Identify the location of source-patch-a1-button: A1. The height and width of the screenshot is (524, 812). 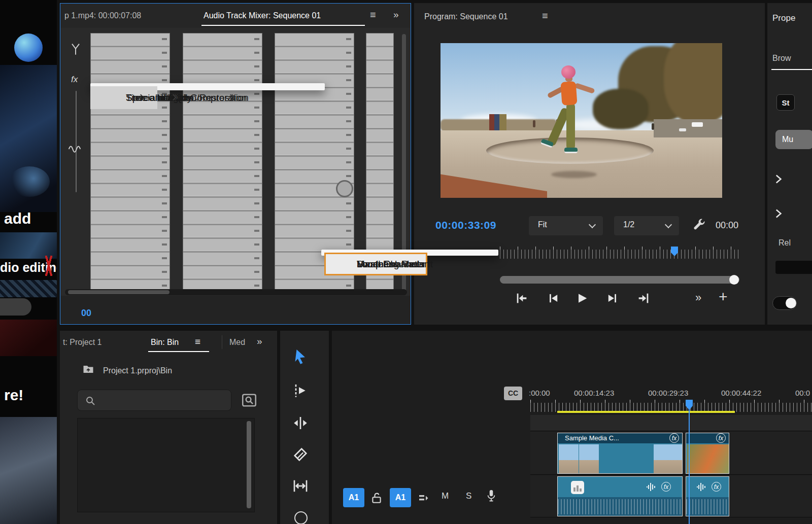
(354, 498).